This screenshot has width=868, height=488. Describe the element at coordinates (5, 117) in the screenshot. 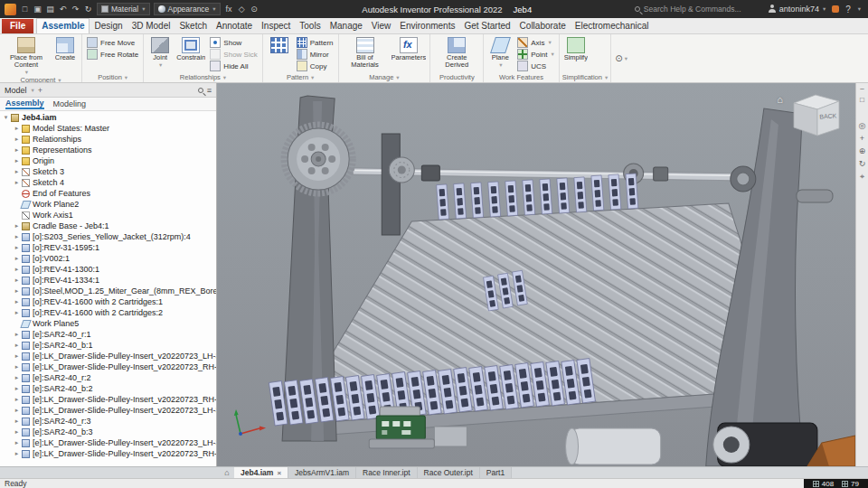

I see `expander-icon: ▾` at that location.